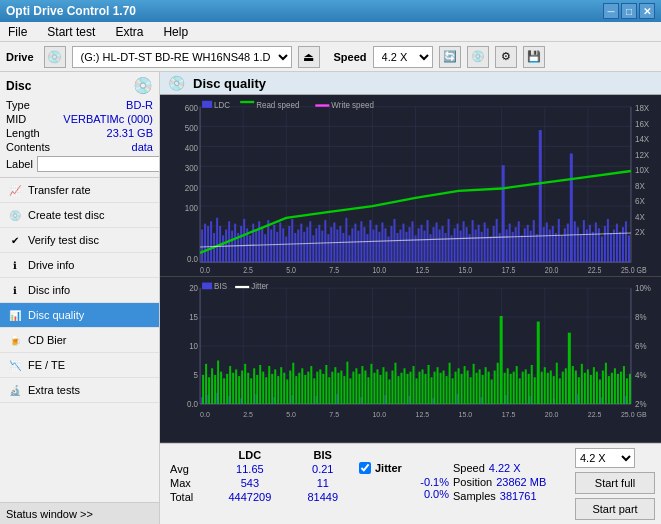  Describe the element at coordinates (192, 168) in the screenshot. I see `svg-text: 300` at that location.